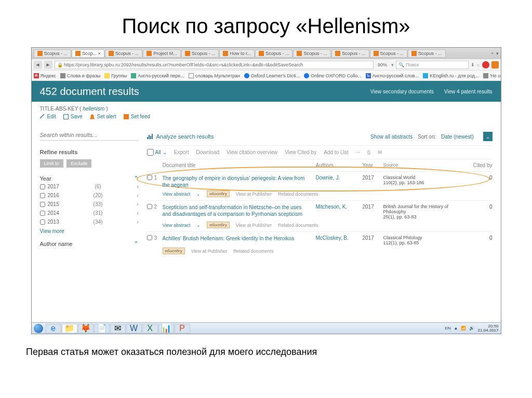 The height and width of the screenshot is (398, 532). What do you see at coordinates (162, 53) in the screenshot?
I see `tab: Project M...` at bounding box center [162, 53].